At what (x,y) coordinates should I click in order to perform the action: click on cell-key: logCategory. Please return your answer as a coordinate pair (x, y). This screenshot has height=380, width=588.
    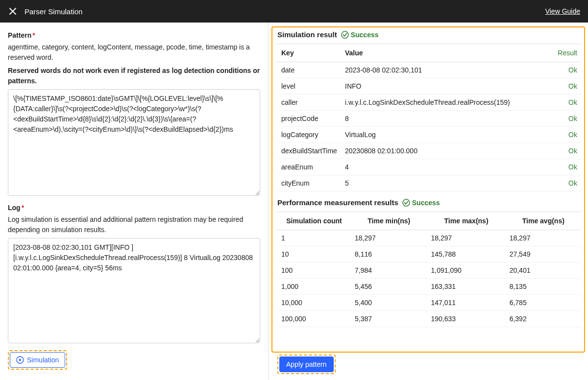
    Looking at the image, I should click on (309, 135).